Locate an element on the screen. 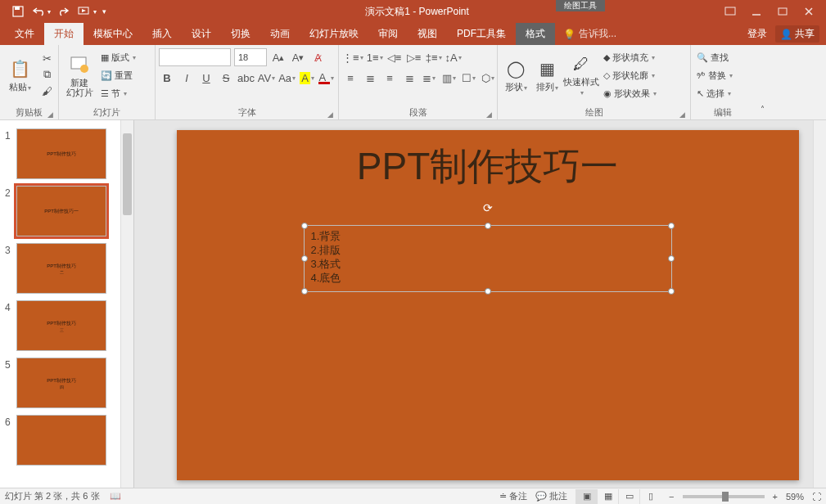  shape-outline-button: ◇形状轮廓▾ is located at coordinates (630, 75).